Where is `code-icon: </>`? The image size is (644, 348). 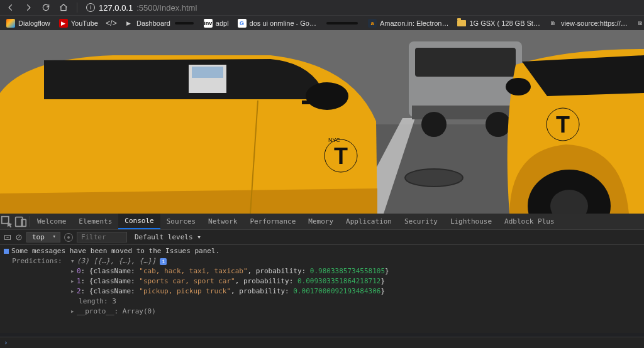
code-icon: </> is located at coordinates (111, 23).